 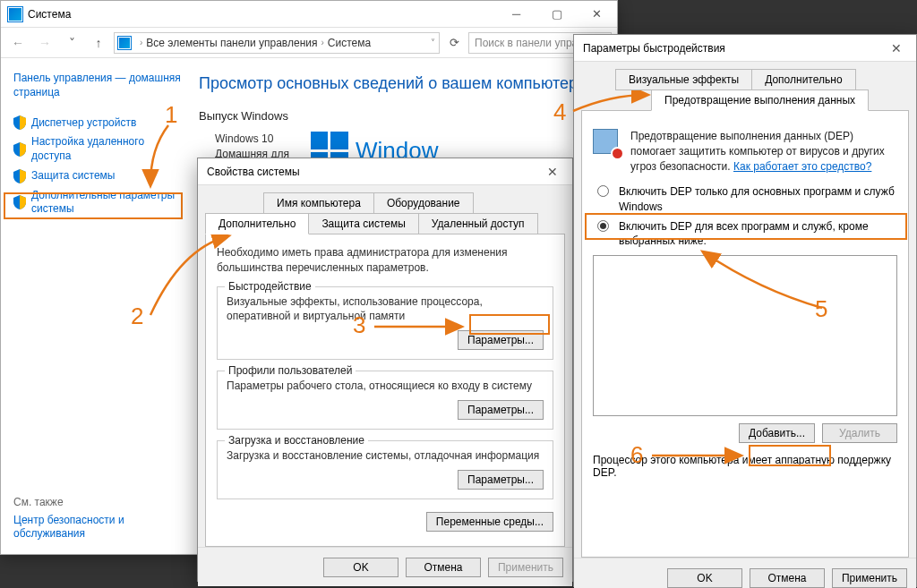 I want to click on sidebar-item-label: Дополнительные параметры системы, so click(x=107, y=202).